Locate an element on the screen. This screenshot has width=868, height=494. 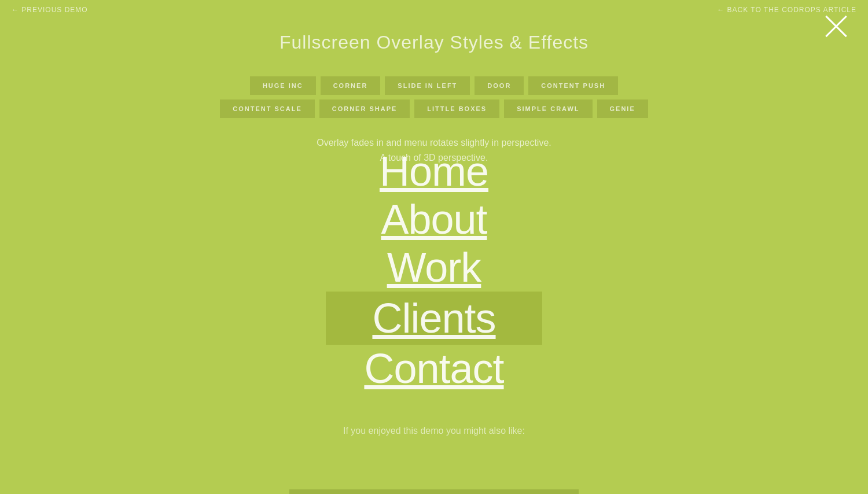
btn-door: DOOR is located at coordinates (499, 86).